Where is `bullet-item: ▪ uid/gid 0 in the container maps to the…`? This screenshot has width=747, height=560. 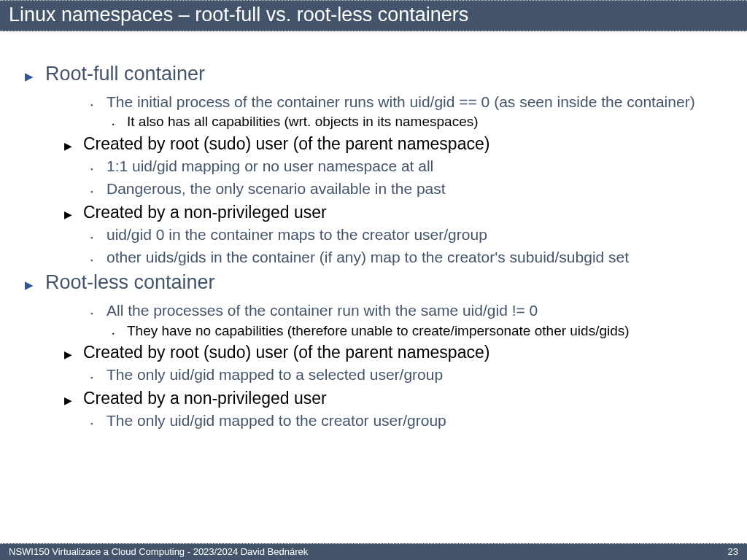 bullet-item: ▪ uid/gid 0 in the container maps to the… is located at coordinates (404, 235).